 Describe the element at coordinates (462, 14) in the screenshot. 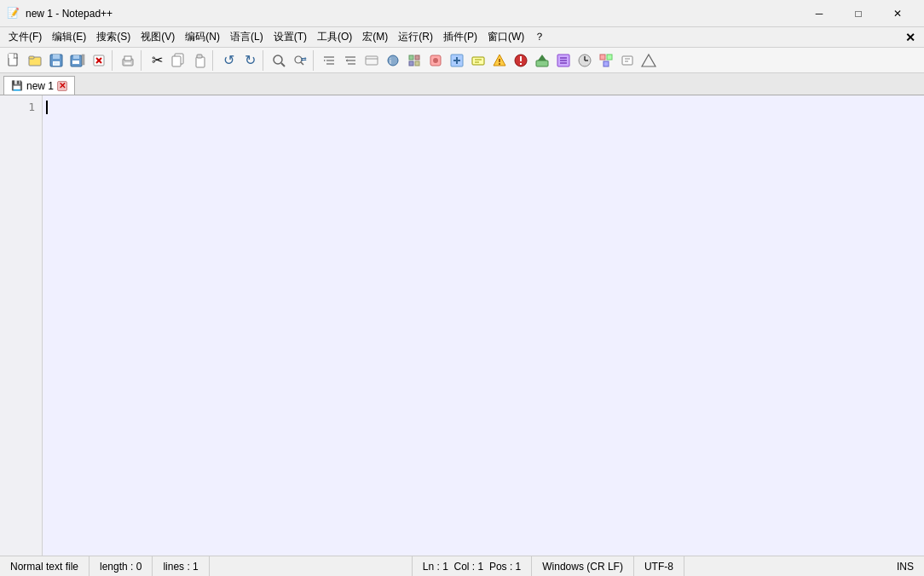

I see `title-bar: 📝 new 1 - Notepad++ ─ □ ✕` at that location.